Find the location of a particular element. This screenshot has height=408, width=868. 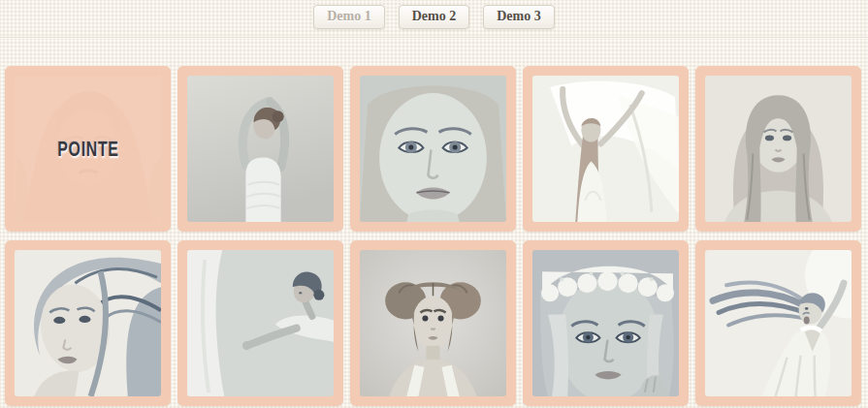

demo-2-button: Demo 2 is located at coordinates (434, 17).